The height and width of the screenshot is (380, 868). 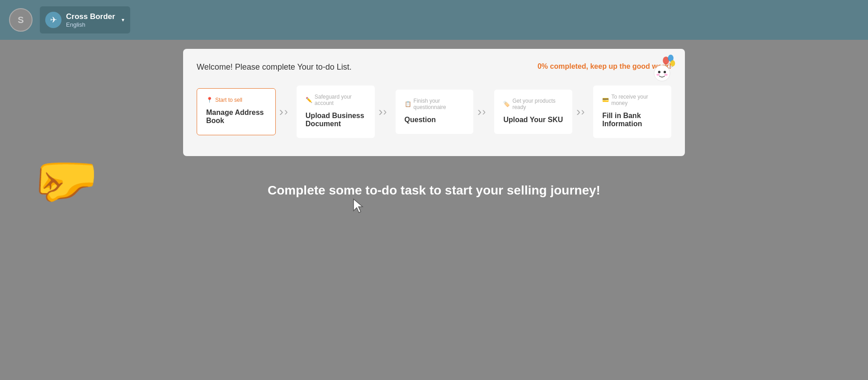 What do you see at coordinates (632, 100) in the screenshot?
I see `step-5-label: 💳 To receive your money` at bounding box center [632, 100].